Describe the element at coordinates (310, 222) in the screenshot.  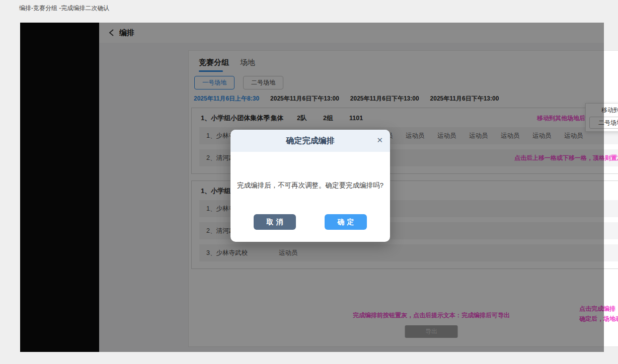
I see `modal-actions: 取消 确定` at that location.